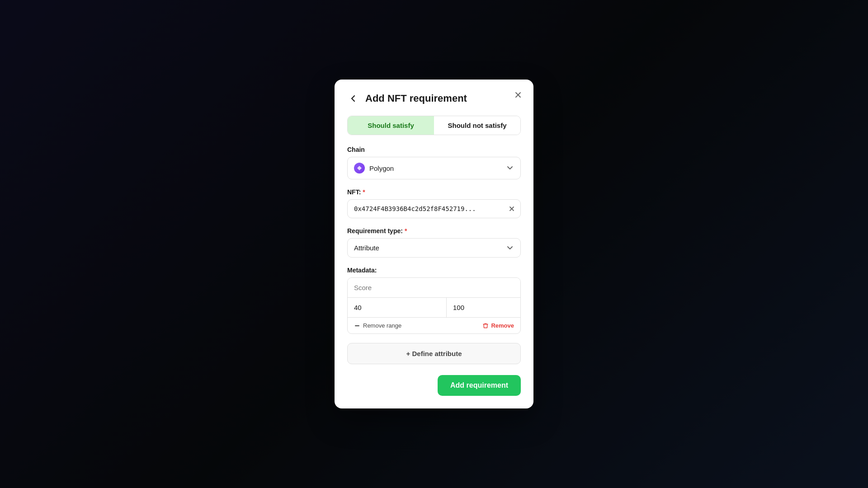 This screenshot has width=868, height=488. What do you see at coordinates (443, 99) in the screenshot?
I see `modal-title: Add NFT requirement` at bounding box center [443, 99].